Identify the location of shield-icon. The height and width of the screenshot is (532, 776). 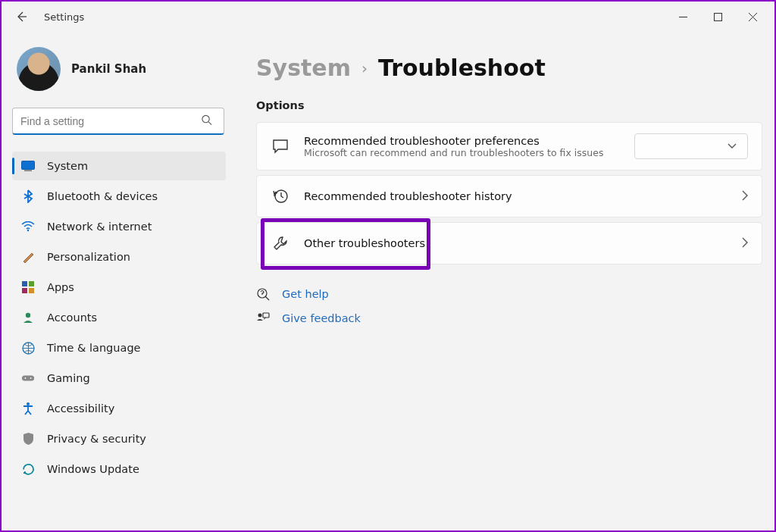
(28, 439).